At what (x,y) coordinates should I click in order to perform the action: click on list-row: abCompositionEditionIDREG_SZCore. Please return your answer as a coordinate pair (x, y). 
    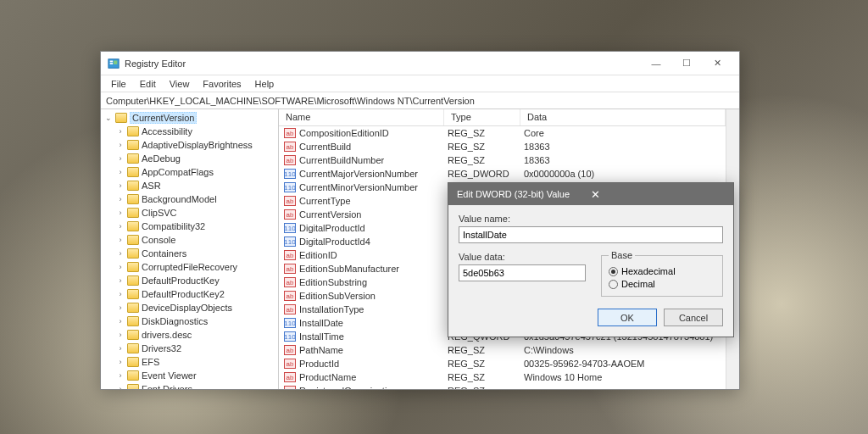
    Looking at the image, I should click on (502, 133).